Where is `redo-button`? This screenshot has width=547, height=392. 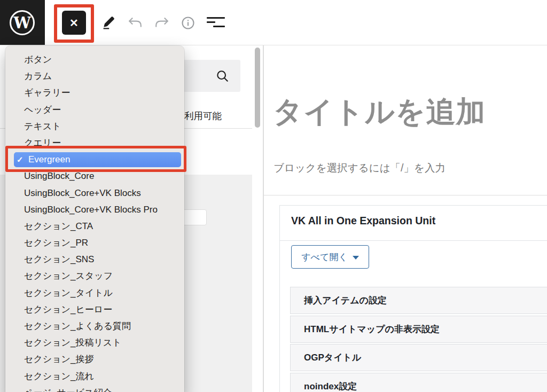
redo-button is located at coordinates (162, 22).